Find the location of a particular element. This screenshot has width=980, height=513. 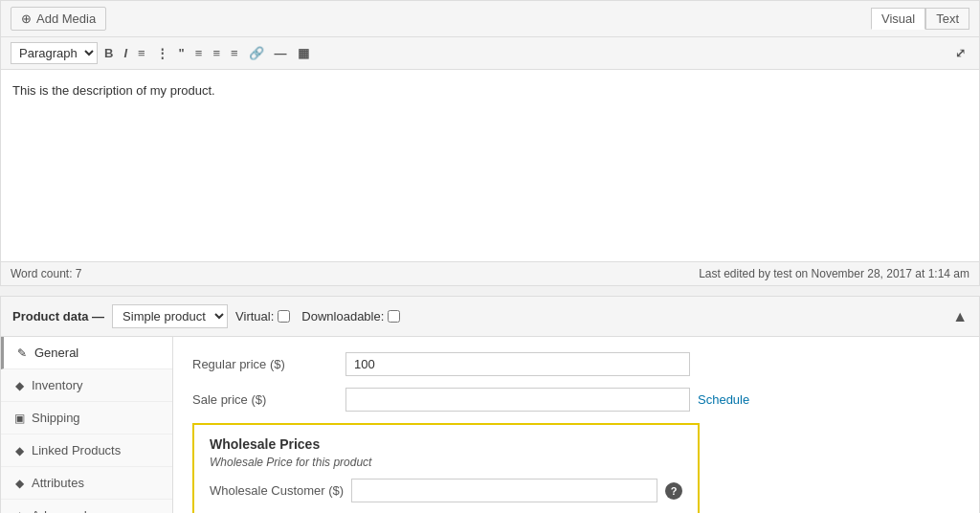

italic-button: I is located at coordinates (125, 54).